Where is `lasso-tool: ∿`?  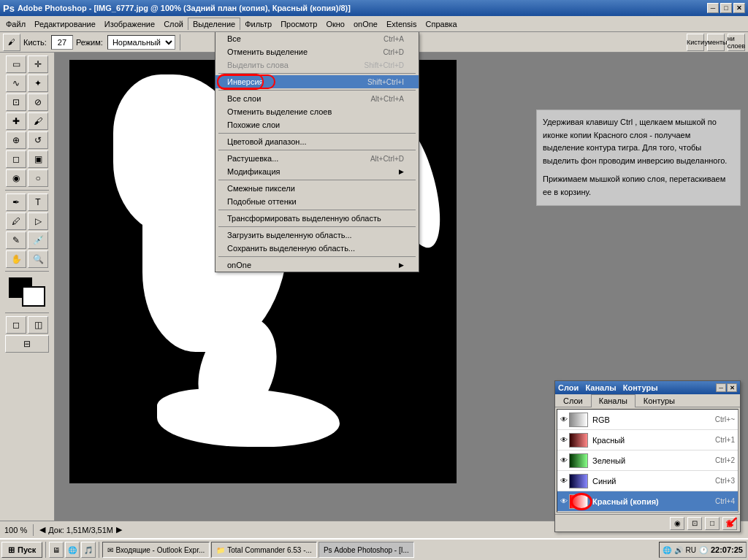
lasso-tool: ∿ is located at coordinates (16, 83).